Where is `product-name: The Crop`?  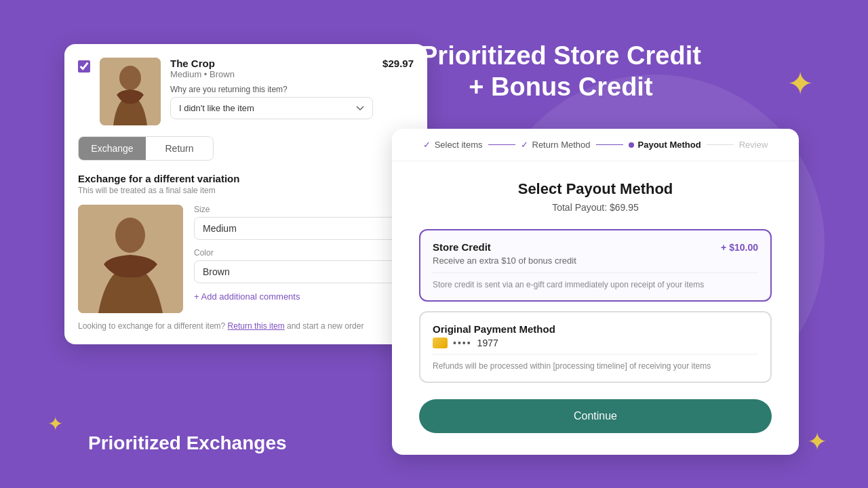 product-name: The Crop is located at coordinates (271, 64).